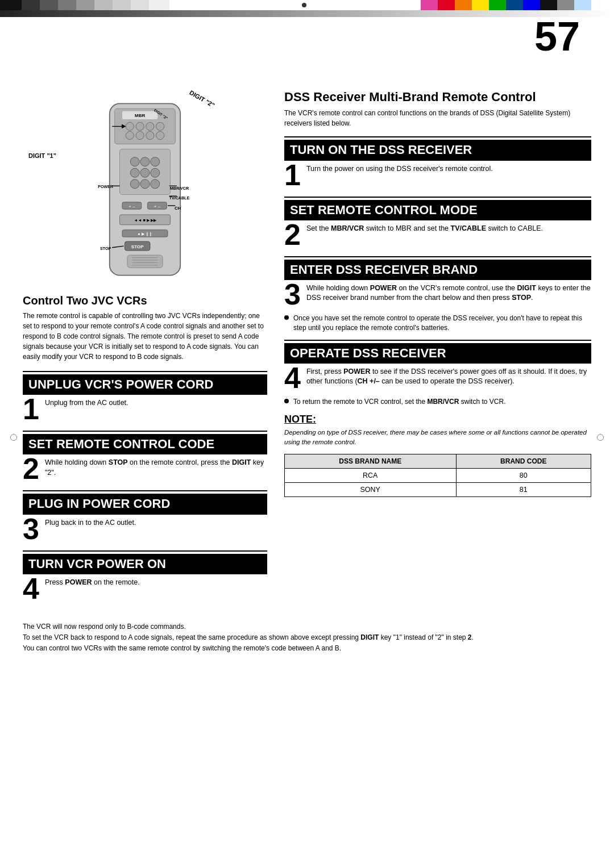 This screenshot has width=614, height=868. What do you see at coordinates (307, 5) in the screenshot?
I see `top-bar` at bounding box center [307, 5].